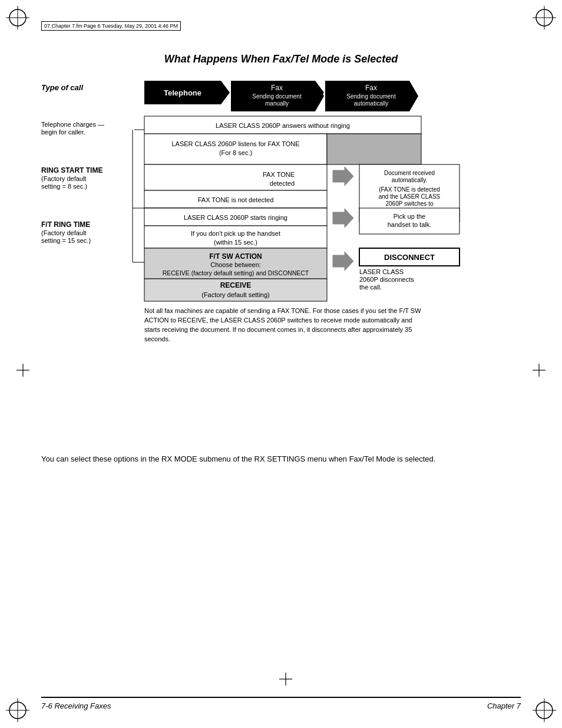 The width and height of the screenshot is (562, 728). What do you see at coordinates (286, 680) in the screenshot?
I see `bottom-cross` at bounding box center [286, 680].